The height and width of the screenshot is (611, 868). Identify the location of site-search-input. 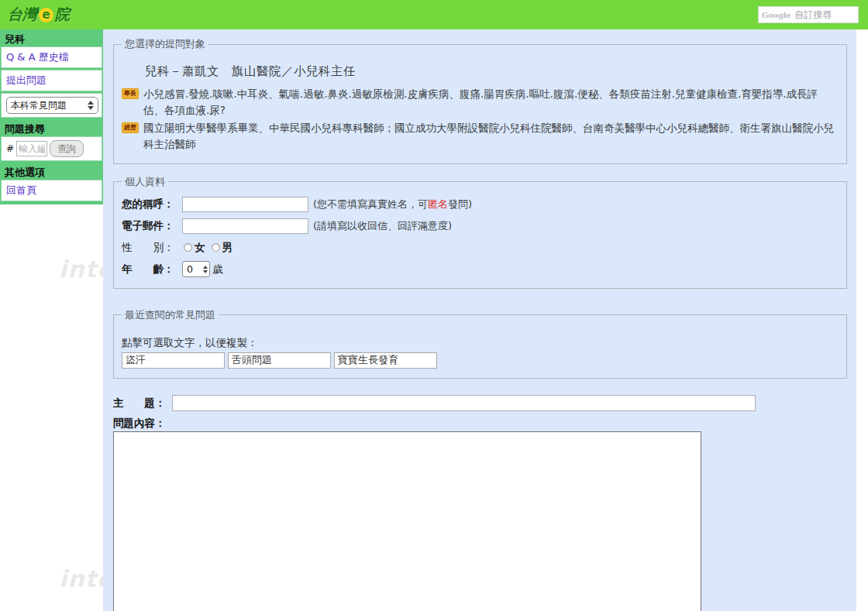
(825, 15).